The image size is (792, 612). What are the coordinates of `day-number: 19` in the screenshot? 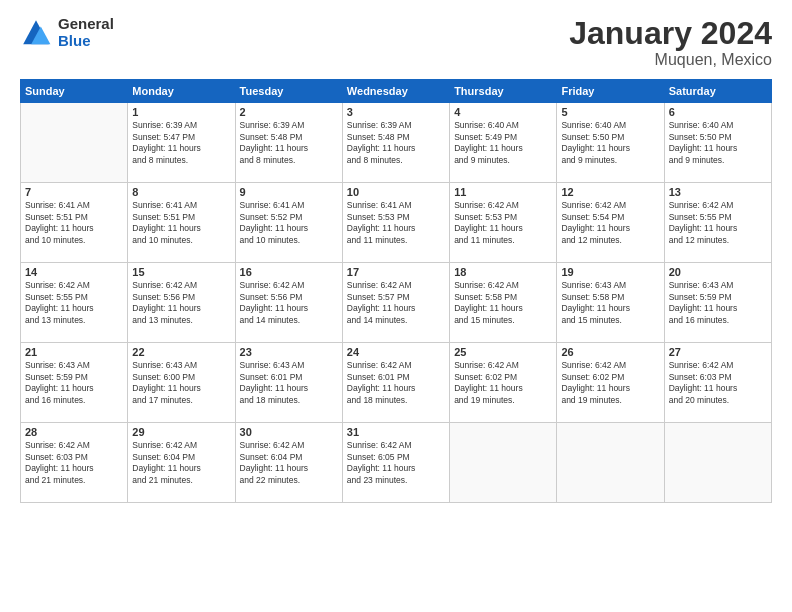 It's located at (610, 272).